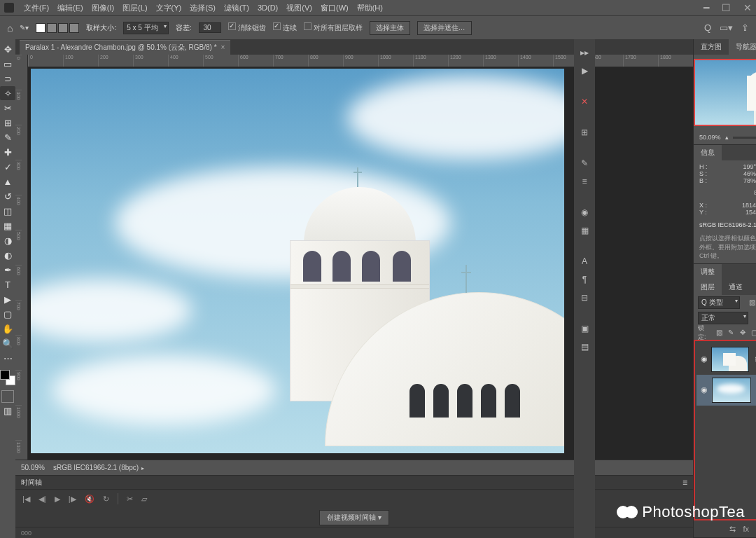 The width and height of the screenshot is (756, 538). What do you see at coordinates (745, 28) in the screenshot?
I see `share-icon: ⇪` at bounding box center [745, 28].